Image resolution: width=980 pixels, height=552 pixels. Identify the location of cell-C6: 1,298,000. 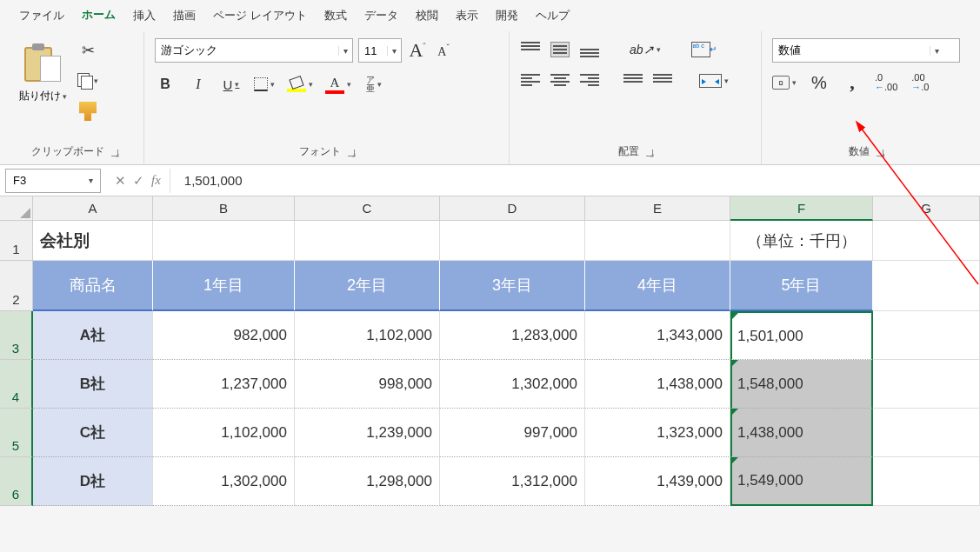
(367, 482).